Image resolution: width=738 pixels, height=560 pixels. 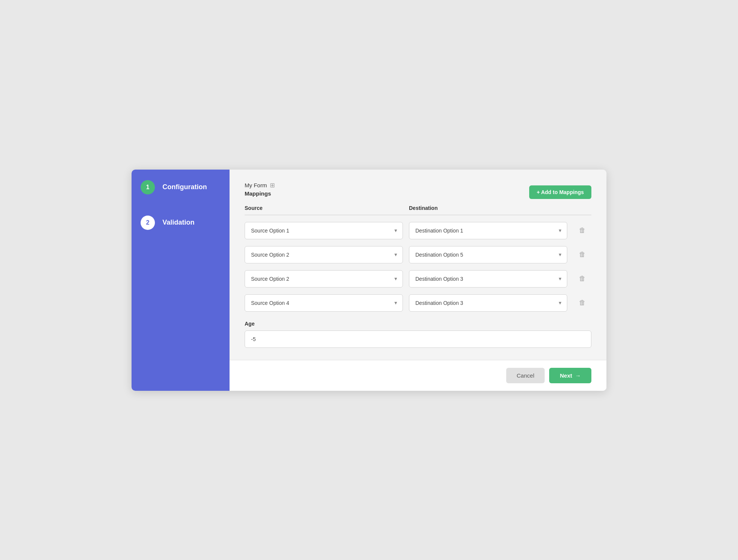 I want to click on next-button: Next →, so click(x=570, y=375).